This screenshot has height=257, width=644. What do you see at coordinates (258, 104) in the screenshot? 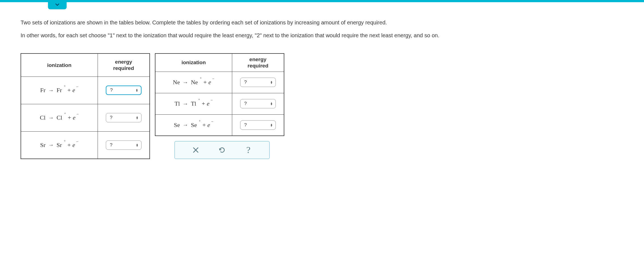
I see `energy-select-t2-r2: ? ▲▼` at bounding box center [258, 104].